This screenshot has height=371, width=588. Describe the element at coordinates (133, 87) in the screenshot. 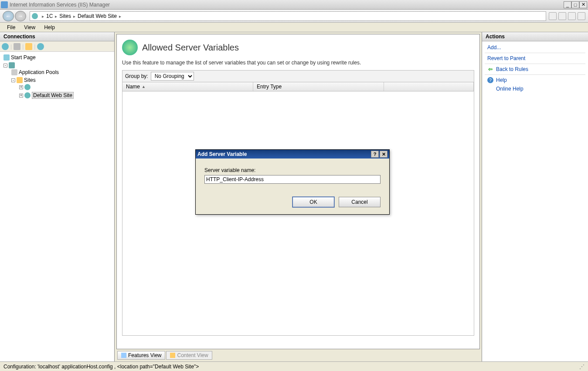

I see `column-label: Name` at that location.